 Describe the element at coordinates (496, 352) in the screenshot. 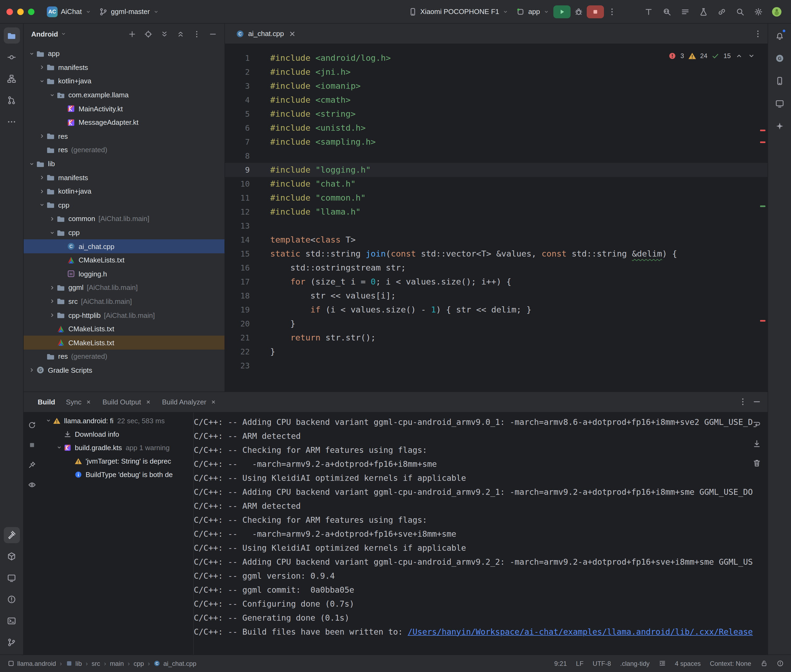

I see `code-line-22: 22}` at that location.